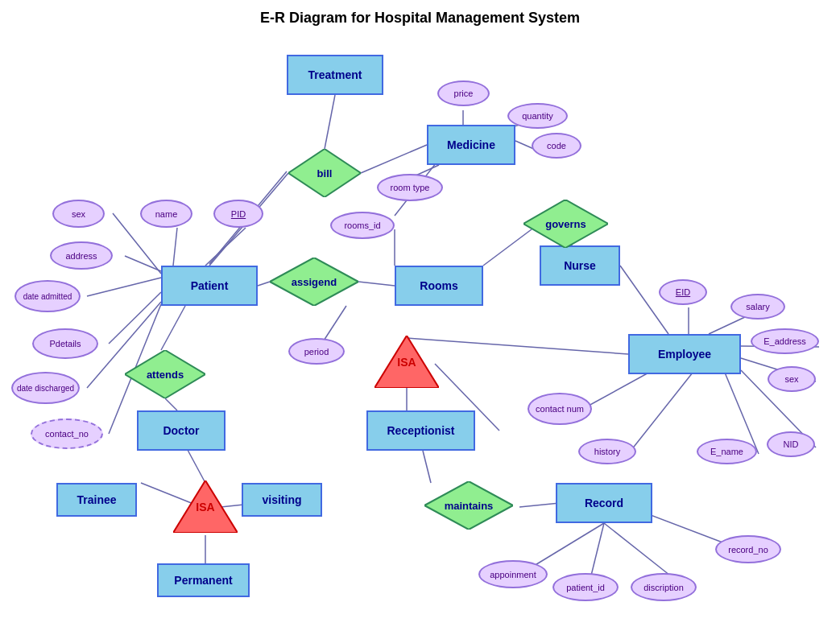  I want to click on isa-doctor-label: ISA, so click(205, 507).